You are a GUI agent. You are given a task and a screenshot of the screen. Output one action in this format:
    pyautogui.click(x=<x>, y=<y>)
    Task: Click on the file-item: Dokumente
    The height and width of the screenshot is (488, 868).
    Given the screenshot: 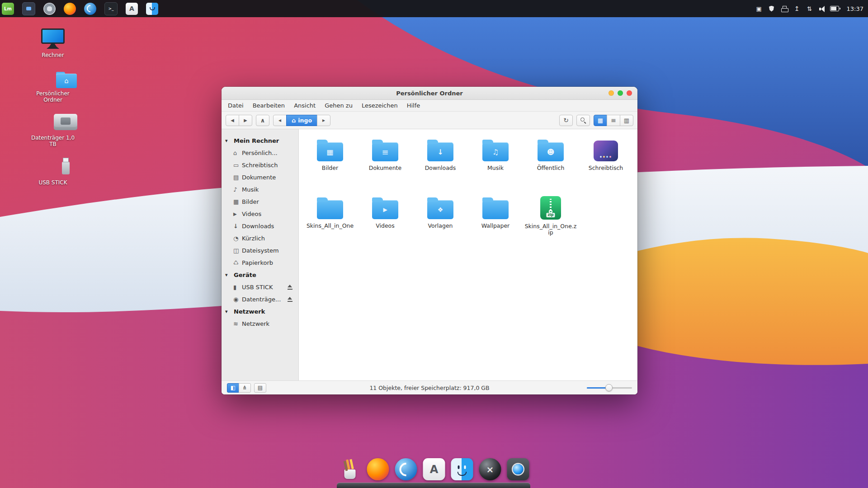 What is the action you would take?
    pyautogui.click(x=385, y=167)
    